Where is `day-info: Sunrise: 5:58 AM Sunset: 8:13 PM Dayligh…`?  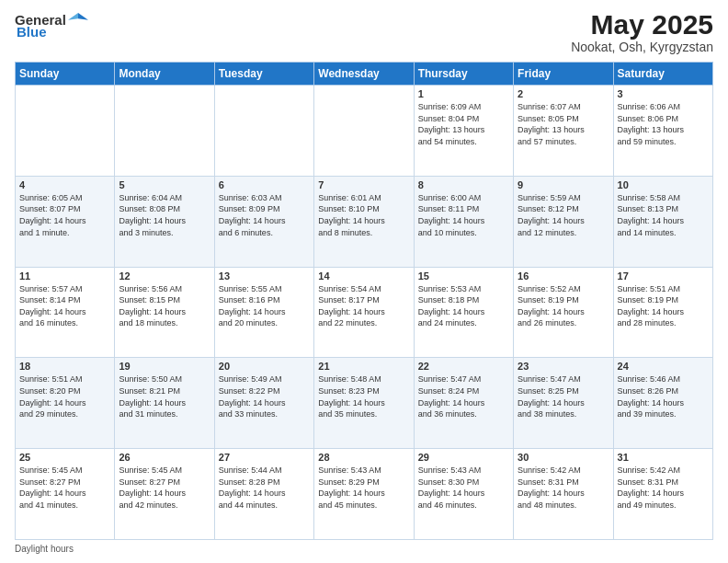 day-info: Sunrise: 5:58 AM Sunset: 8:13 PM Dayligh… is located at coordinates (664, 215).